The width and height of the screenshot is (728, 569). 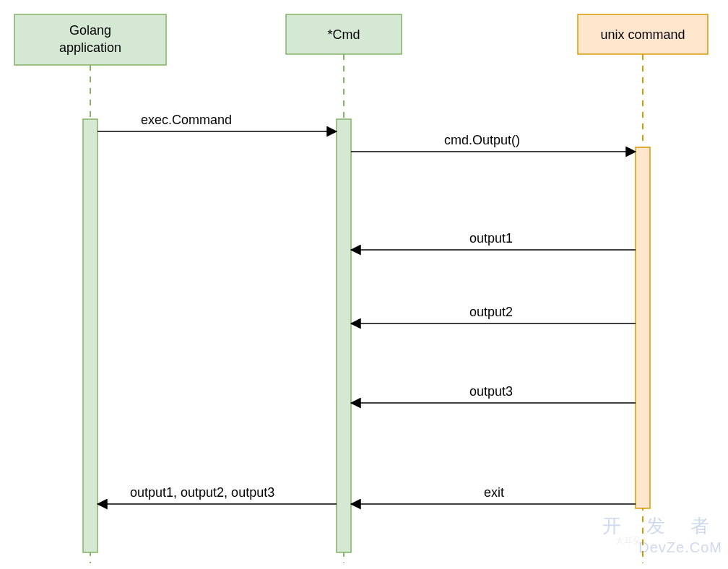 What do you see at coordinates (90, 30) in the screenshot?
I see `participant-label-golang: Golang` at bounding box center [90, 30].